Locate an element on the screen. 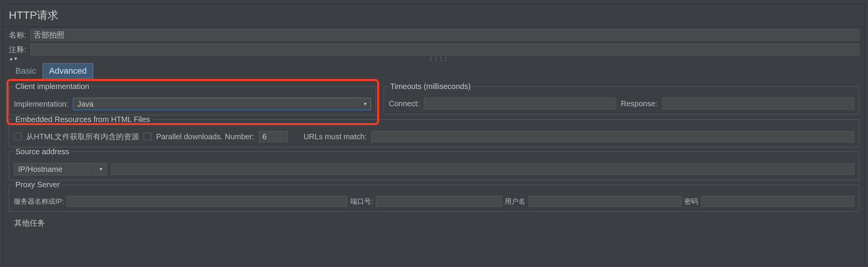 This screenshot has height=267, width=868. proxy-port-input is located at coordinates (439, 201).